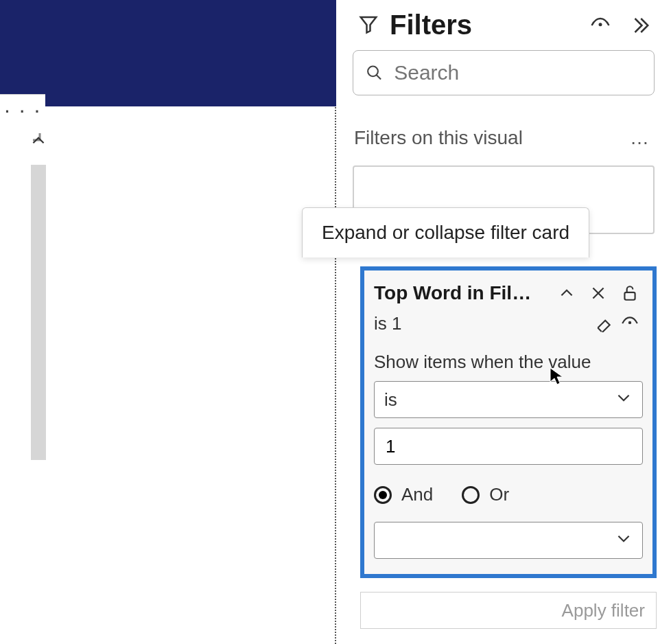  I want to click on filter-card-title: Top Word in Film ..., so click(461, 293).